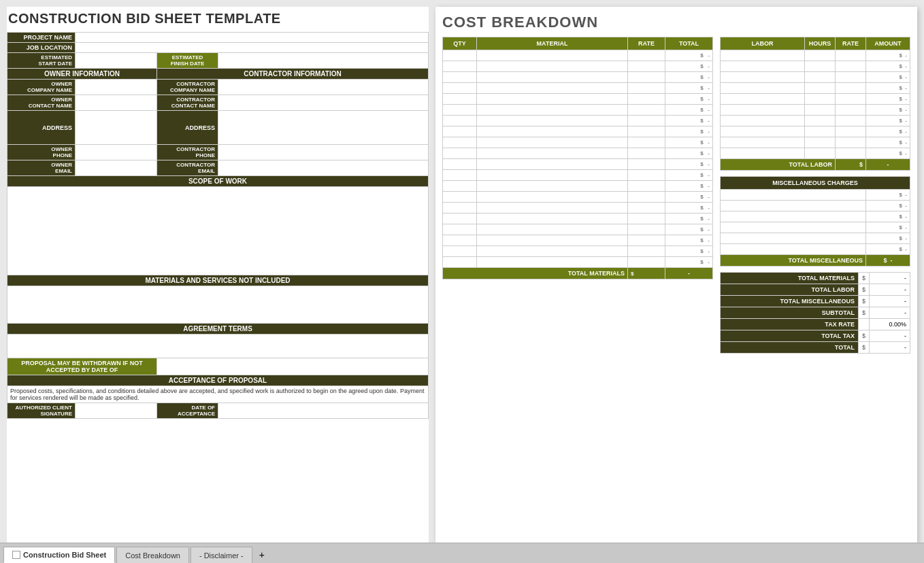 Image resolution: width=924 pixels, height=563 pixels. Describe the element at coordinates (218, 411) in the screenshot. I see `signature-row: AUTHORIZED CLIENTSIGNATURE DATE OFACCEPT…` at that location.